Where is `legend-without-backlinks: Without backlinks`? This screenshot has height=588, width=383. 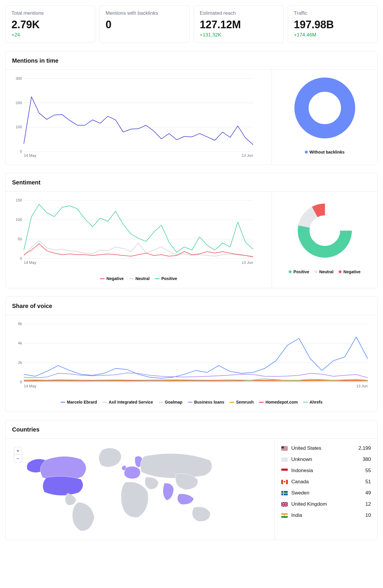 legend-without-backlinks: Without backlinks is located at coordinates (325, 152).